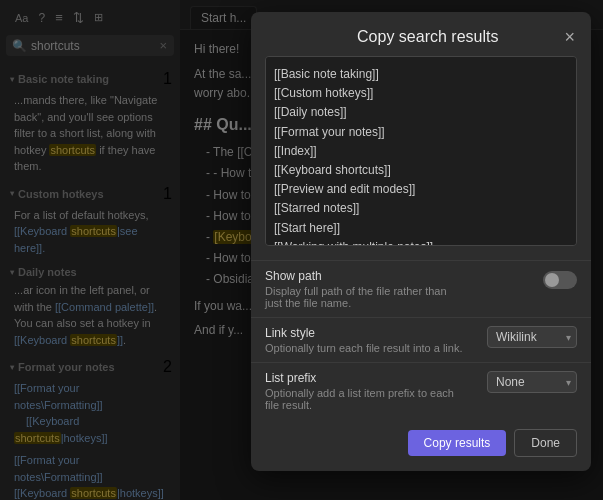  I want to click on list-prefix-select-wrap: None Dash Star Number, so click(532, 382).